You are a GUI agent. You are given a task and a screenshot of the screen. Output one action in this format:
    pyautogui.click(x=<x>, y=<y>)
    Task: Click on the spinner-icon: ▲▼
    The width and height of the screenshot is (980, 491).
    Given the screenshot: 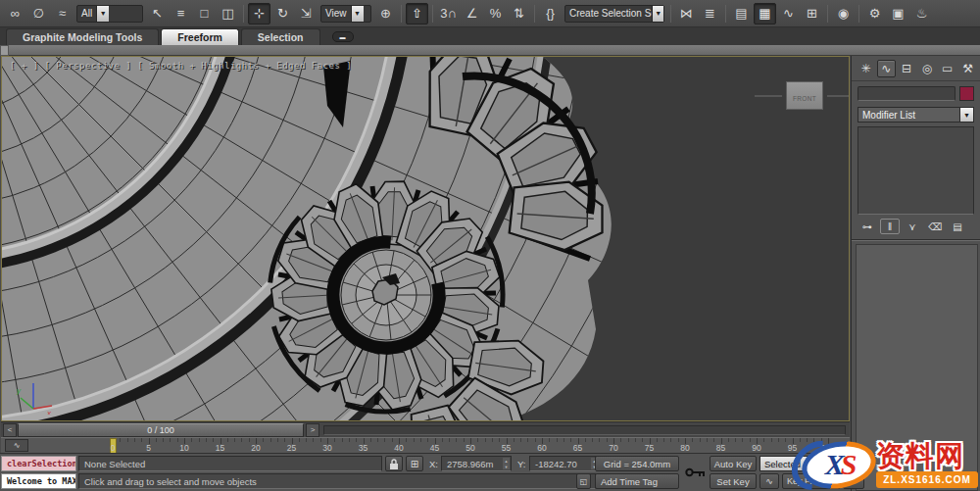 What is the action you would take?
    pyautogui.click(x=506, y=464)
    